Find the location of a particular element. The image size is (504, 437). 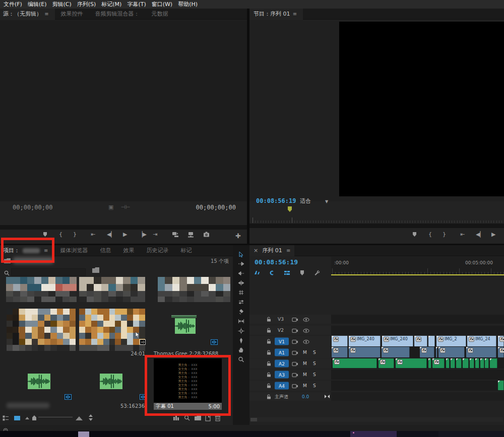

track-target-A4: A4 is located at coordinates (282, 386).